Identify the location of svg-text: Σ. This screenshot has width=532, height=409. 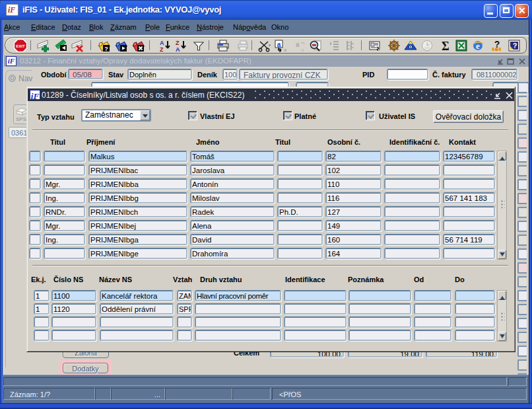
(446, 46).